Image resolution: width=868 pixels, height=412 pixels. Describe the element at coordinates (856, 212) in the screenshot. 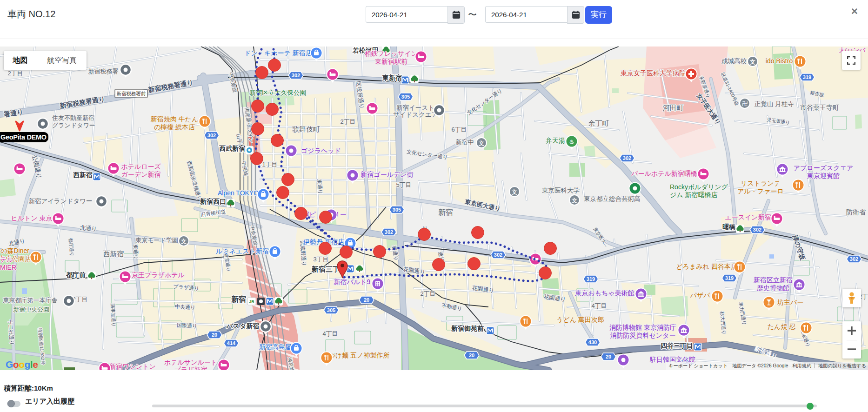

I see `svg-text: 防衛省` at that location.